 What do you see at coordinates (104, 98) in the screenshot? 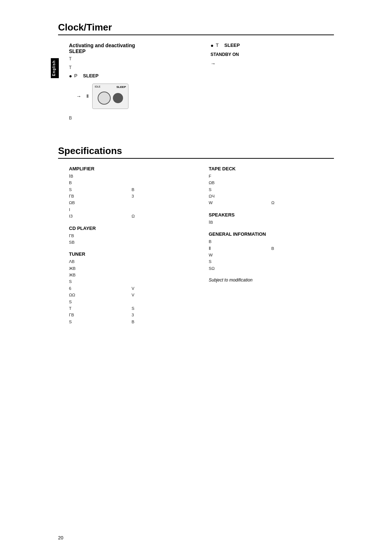
I see `btn-circle-large` at bounding box center [104, 98].